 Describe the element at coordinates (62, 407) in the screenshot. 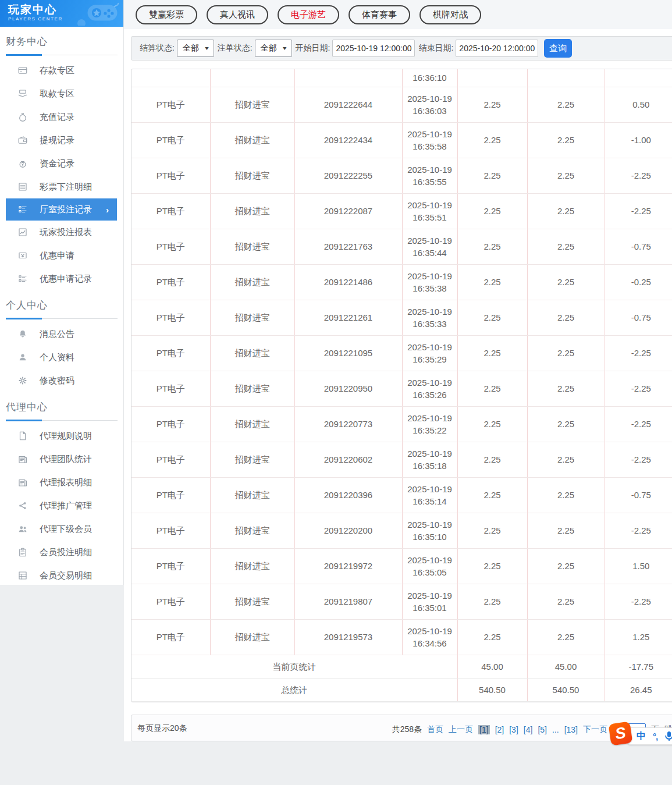

I see `sidebar-section-title: 代理中心` at that location.